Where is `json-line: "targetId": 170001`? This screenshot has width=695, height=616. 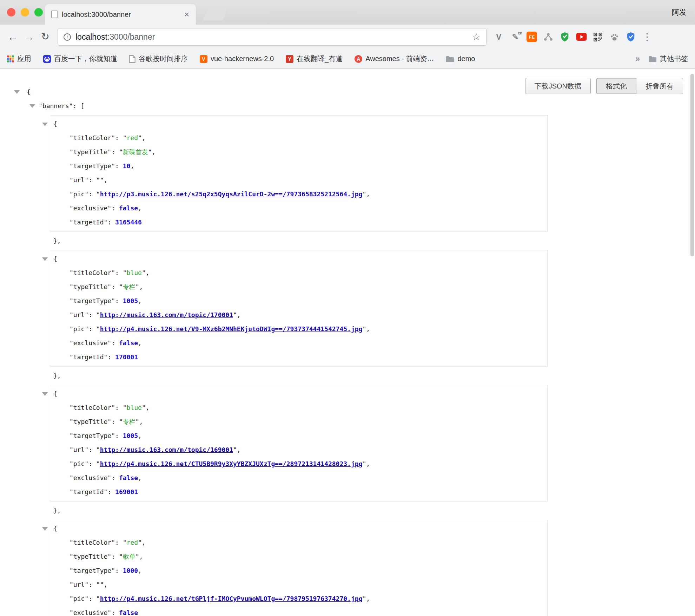
json-line: "targetId": 170001 is located at coordinates (299, 357).